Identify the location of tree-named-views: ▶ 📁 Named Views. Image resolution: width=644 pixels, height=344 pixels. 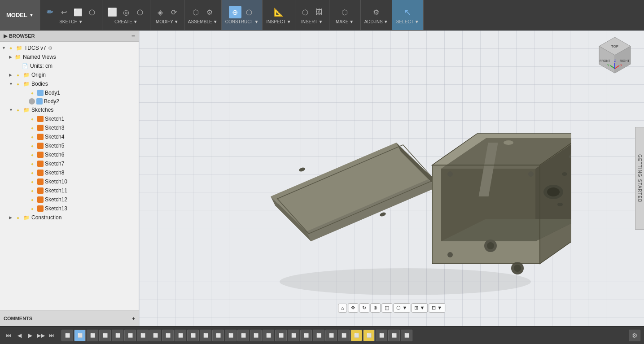
(69, 57).